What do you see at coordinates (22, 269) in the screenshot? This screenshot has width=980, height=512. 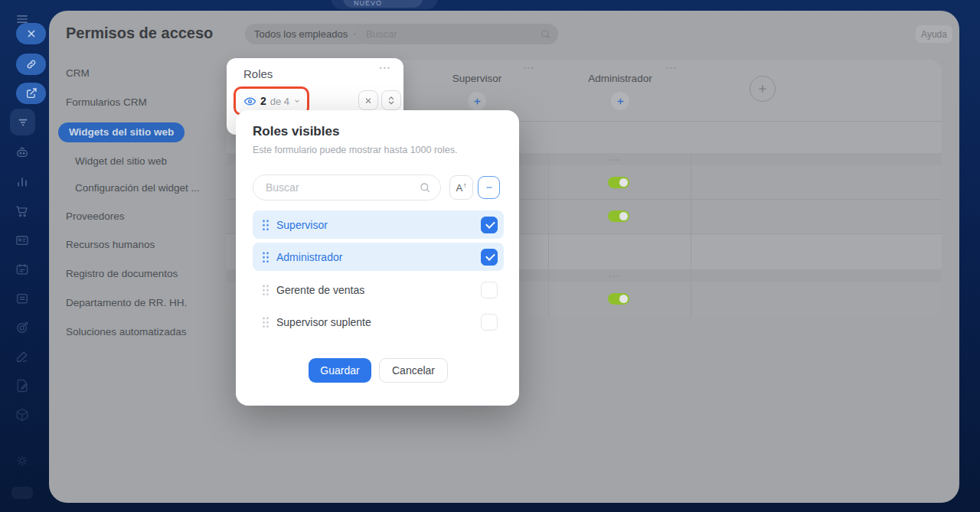 I see `calendar-tasks-icon` at bounding box center [22, 269].